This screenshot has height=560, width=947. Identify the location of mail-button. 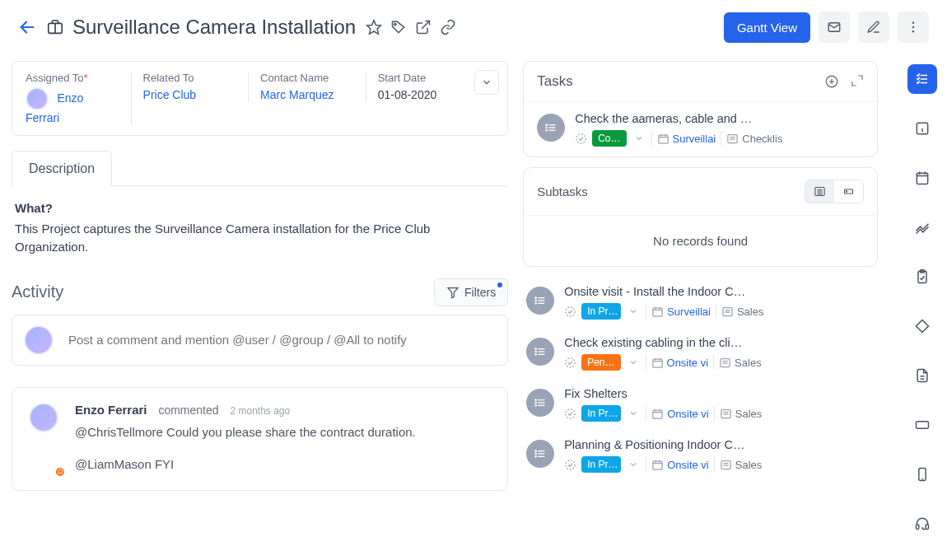
(834, 27).